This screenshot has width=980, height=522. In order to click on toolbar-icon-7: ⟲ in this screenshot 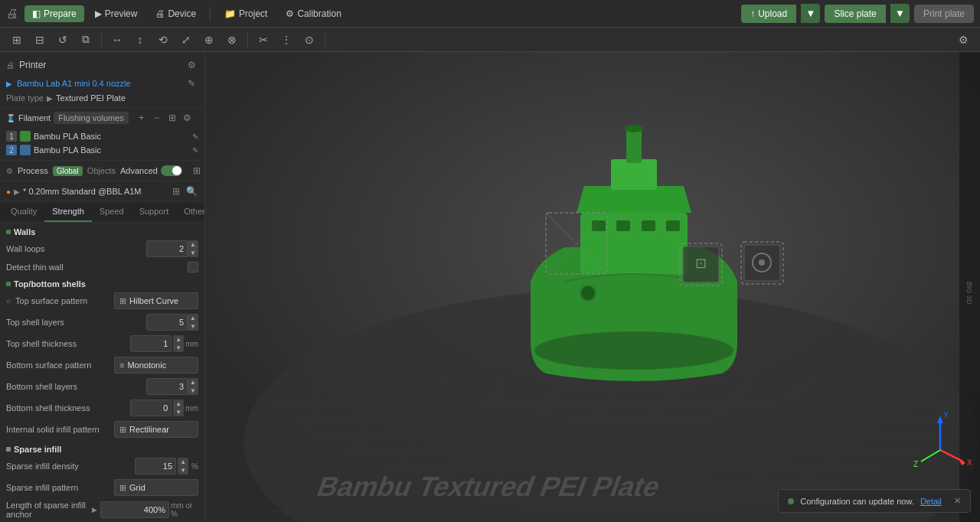, I will do `click(163, 40)`.